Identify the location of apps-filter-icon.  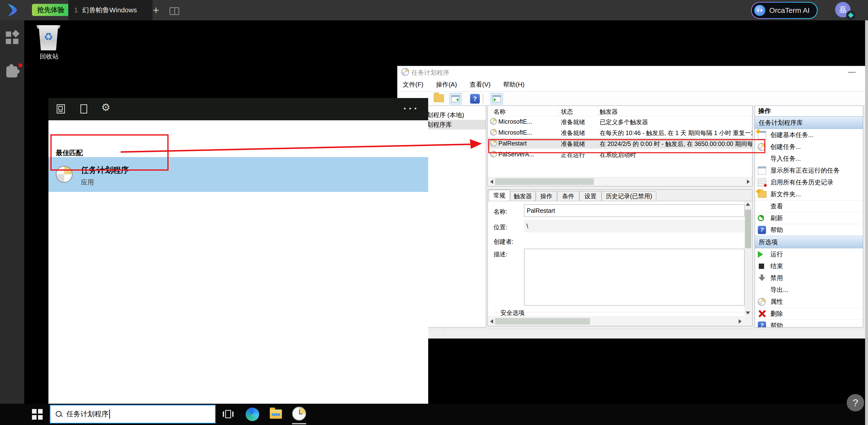
(61, 109).